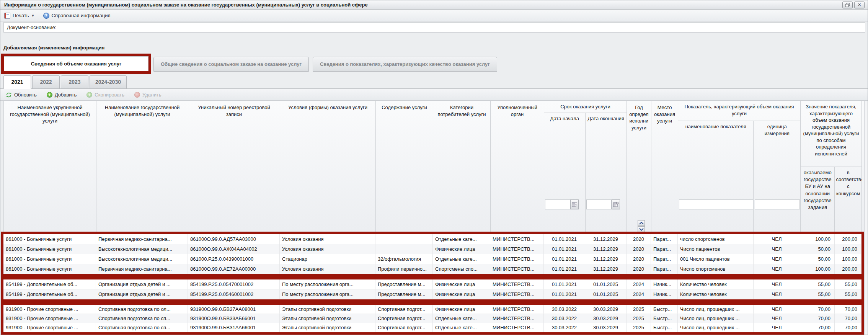 The image size is (868, 335). Describe the element at coordinates (664, 294) in the screenshot. I see `table-cell: Начик...` at that location.